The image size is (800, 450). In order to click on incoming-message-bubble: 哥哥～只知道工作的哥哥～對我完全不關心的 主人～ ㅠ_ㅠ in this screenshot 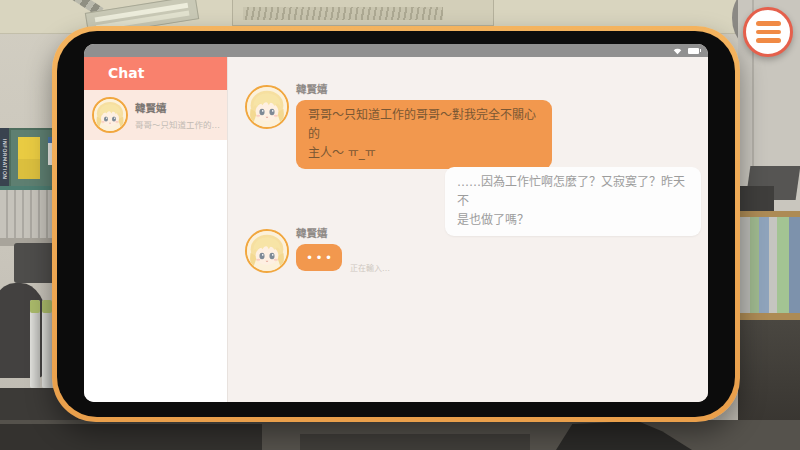, I will do `click(424, 134)`.